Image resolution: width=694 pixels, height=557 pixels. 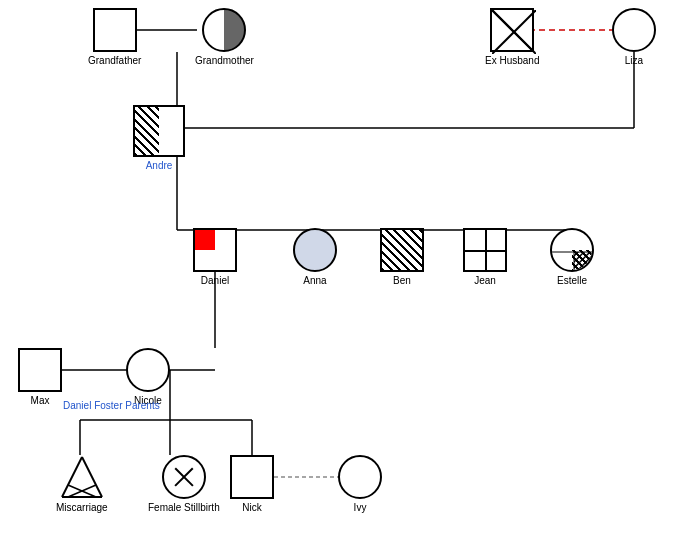 What do you see at coordinates (224, 60) in the screenshot?
I see `grandmother-label: Grandmother` at bounding box center [224, 60].